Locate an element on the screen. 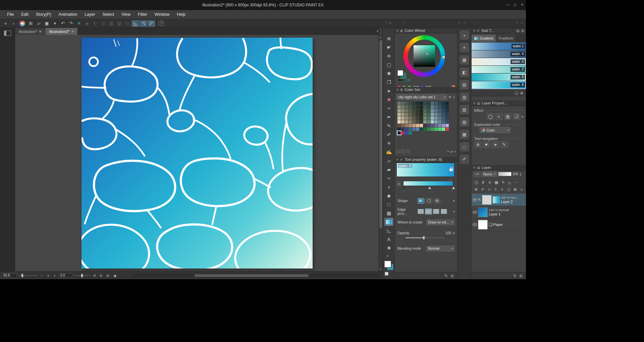 Image resolution: width=644 pixels, height=342 pixels. shape-ellipse-button is located at coordinates (437, 201).